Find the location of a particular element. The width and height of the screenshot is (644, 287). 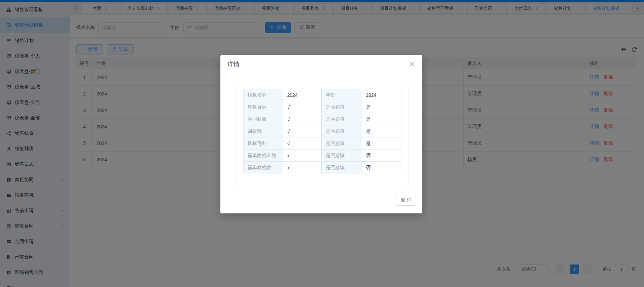

detail-label: 模板名称 is located at coordinates (263, 95).